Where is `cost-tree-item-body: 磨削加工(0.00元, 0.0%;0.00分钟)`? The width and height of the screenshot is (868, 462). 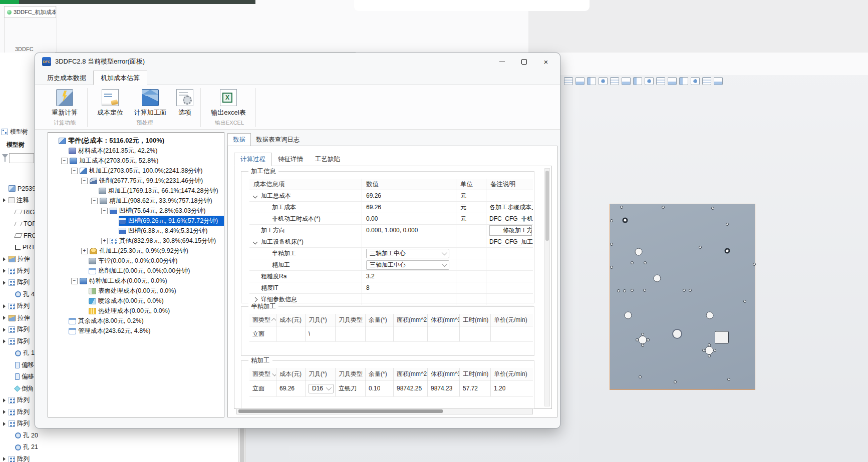
cost-tree-item-body: 磨削加工(0.00元, 0.0%;0.00分钟) is located at coordinates (156, 271).